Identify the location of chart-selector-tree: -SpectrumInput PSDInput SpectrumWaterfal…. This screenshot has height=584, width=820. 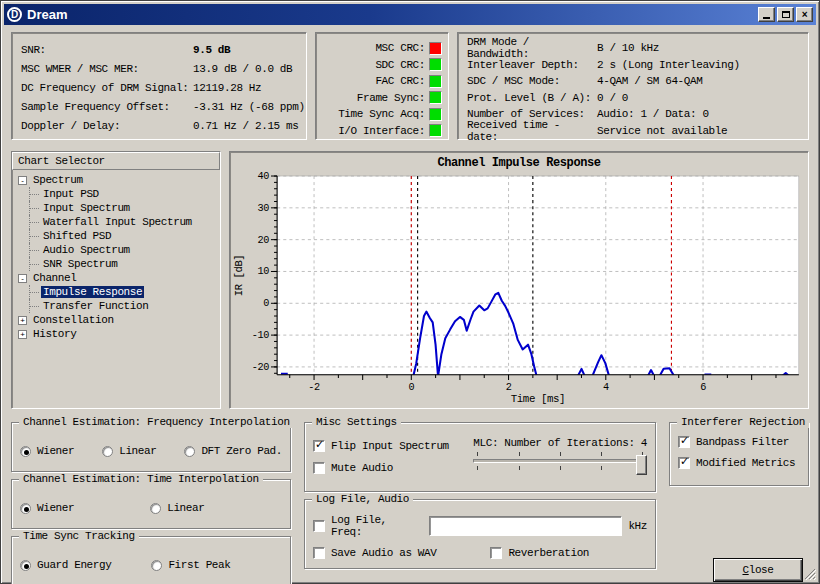
(116, 289).